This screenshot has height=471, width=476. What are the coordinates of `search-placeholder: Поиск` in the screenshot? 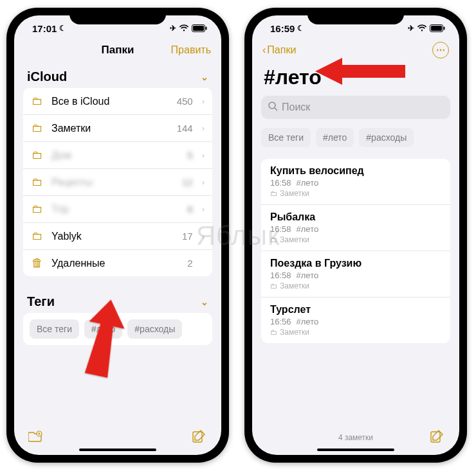 It's located at (296, 107).